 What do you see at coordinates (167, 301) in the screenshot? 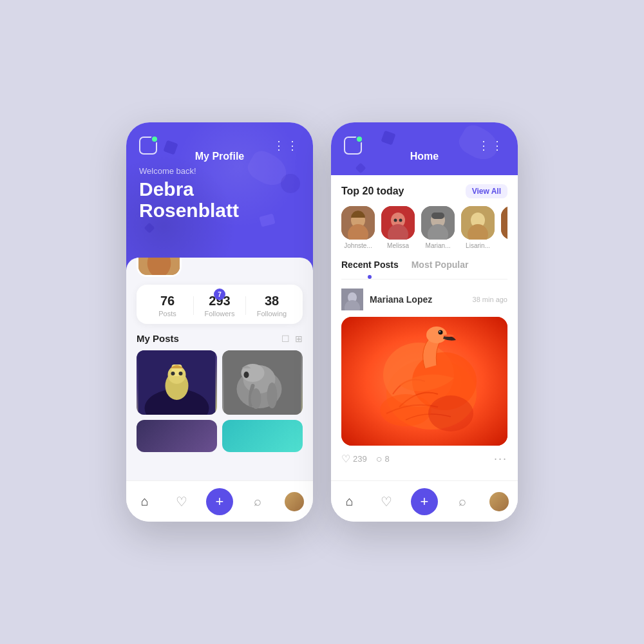
I see `posts-count: 76` at bounding box center [167, 301].